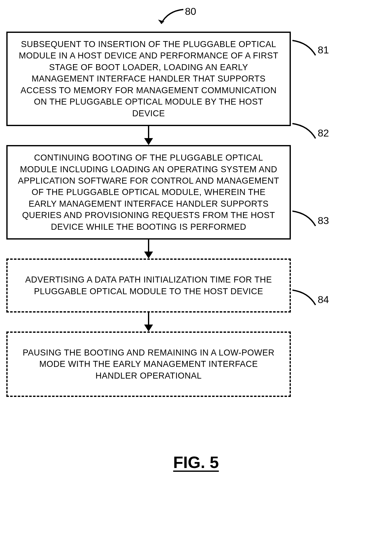  Describe the element at coordinates (149, 79) in the screenshot. I see `step-text: SUBSEQUENT TO INSERTION OF THE PLUGGABLE…` at that location.